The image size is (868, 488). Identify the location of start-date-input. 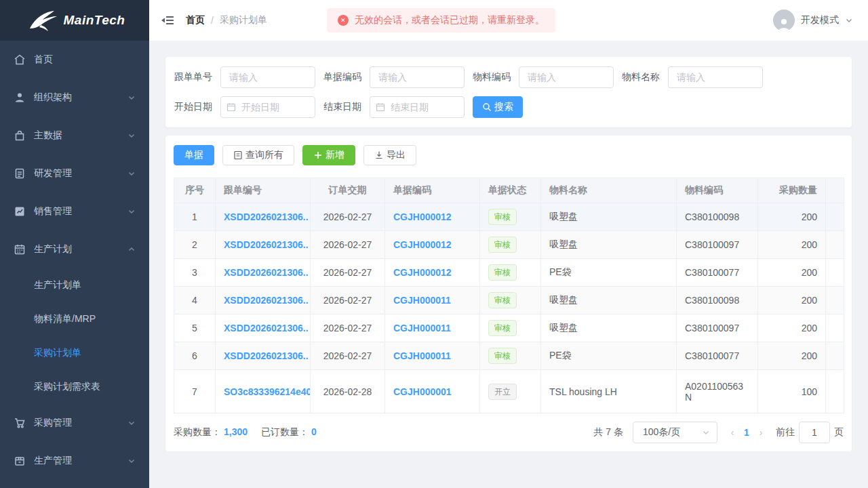
(268, 107).